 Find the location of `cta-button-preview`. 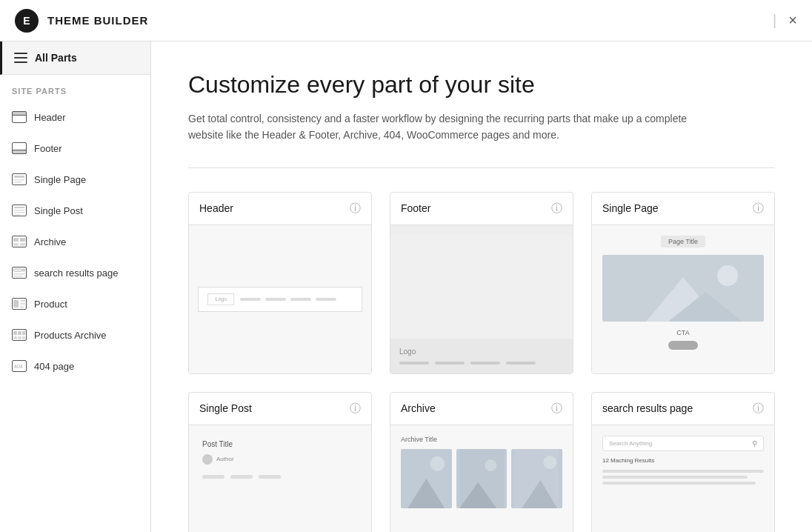

cta-button-preview is located at coordinates (683, 345).